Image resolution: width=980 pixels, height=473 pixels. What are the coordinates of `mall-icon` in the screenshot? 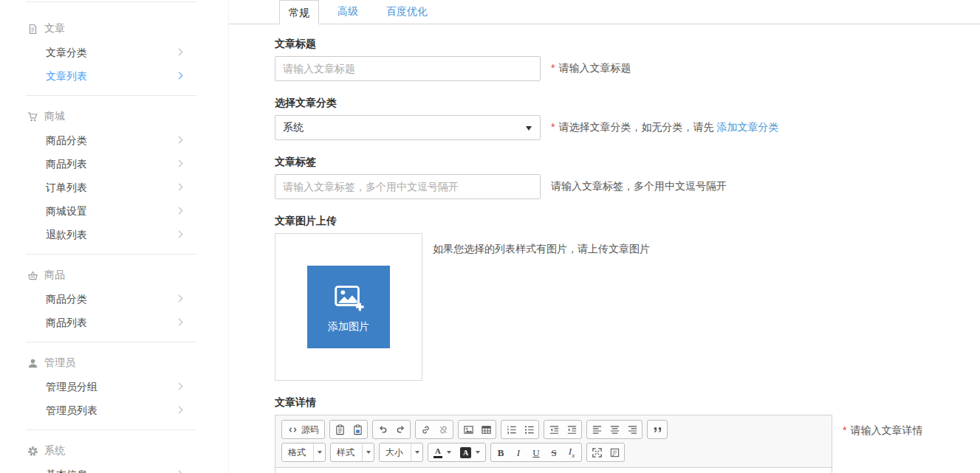 It's located at (32, 117).